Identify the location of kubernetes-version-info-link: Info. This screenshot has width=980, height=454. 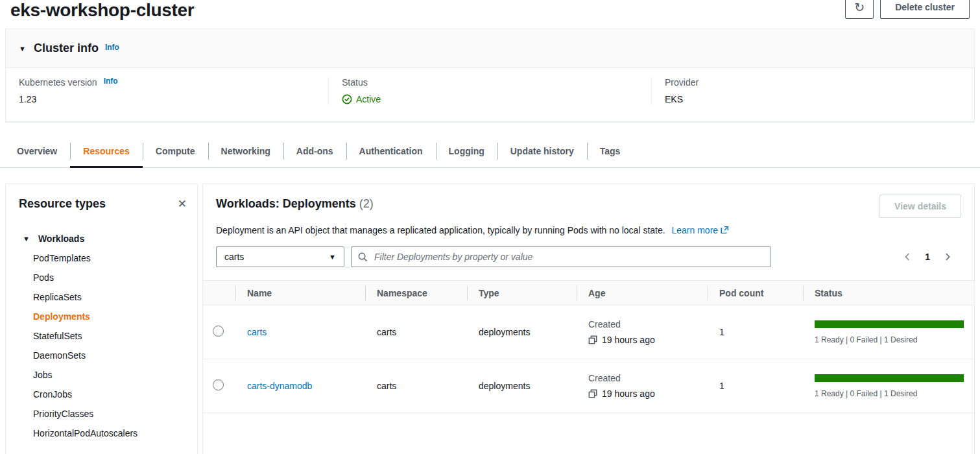
(111, 81).